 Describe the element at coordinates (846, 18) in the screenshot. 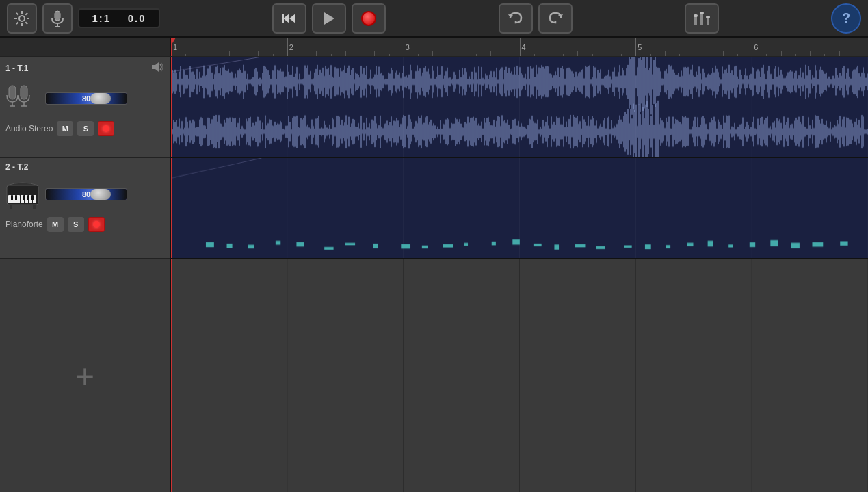

I see `help-button: ?` at that location.